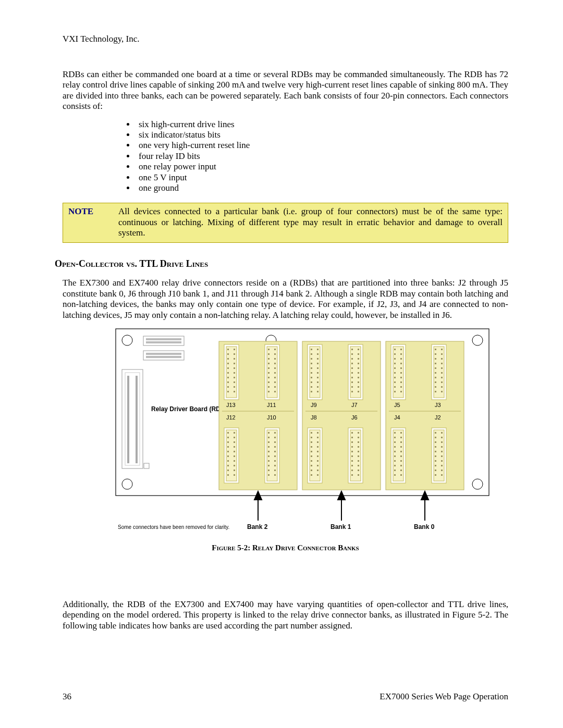  Describe the element at coordinates (424, 527) in the screenshot. I see `bank-label: Bank 0` at that location.